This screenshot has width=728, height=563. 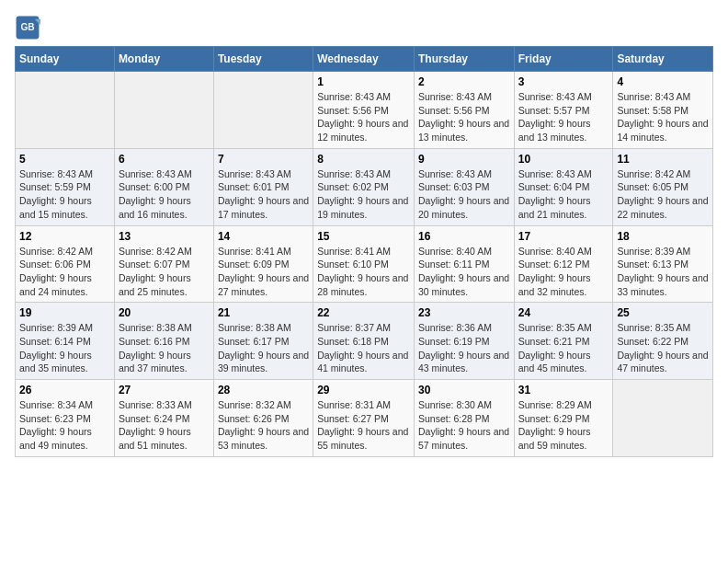 I want to click on day-info: Sunrise: 8:43 AM Sunset: 6:01 PM Dayligh…, so click(x=263, y=195).